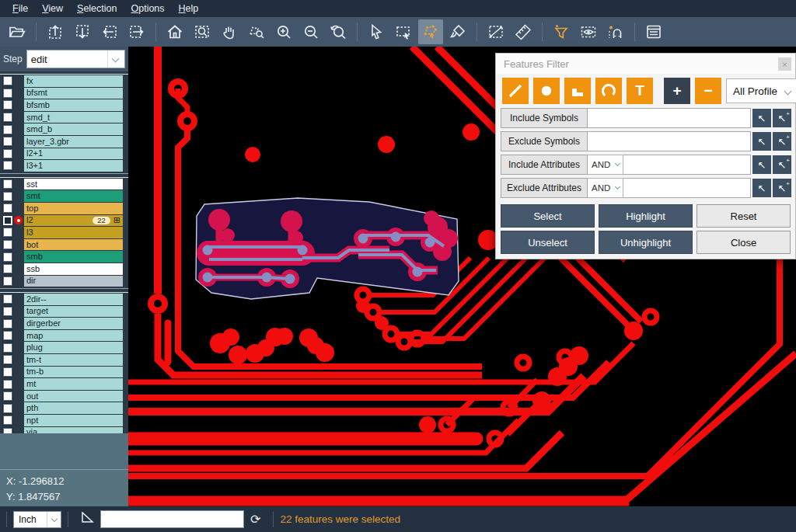  Describe the element at coordinates (64, 196) in the screenshot. I see `layer-row-smt: smt` at that location.